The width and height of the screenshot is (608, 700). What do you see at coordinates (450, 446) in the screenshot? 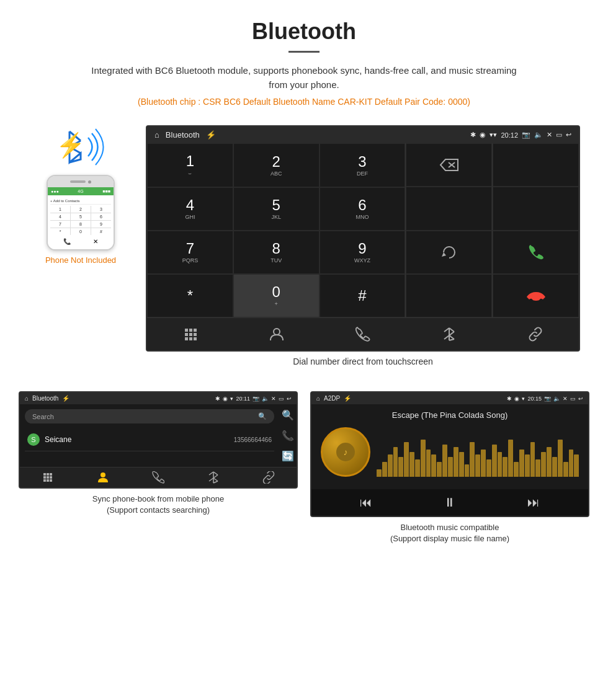
I see `music-content: Escape (The Pina Colada Song) ♪` at bounding box center [450, 446].